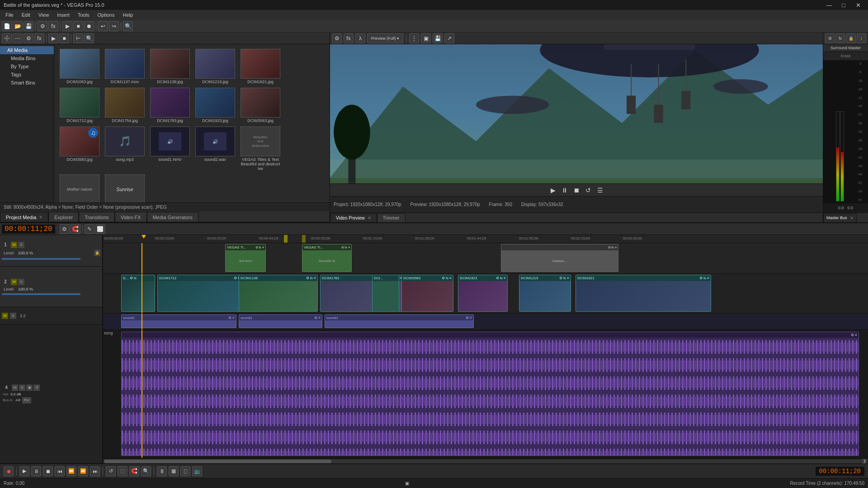 The height and width of the screenshot is (488, 868). Describe the element at coordinates (111, 471) in the screenshot. I see `loop-button: ↺` at that location.